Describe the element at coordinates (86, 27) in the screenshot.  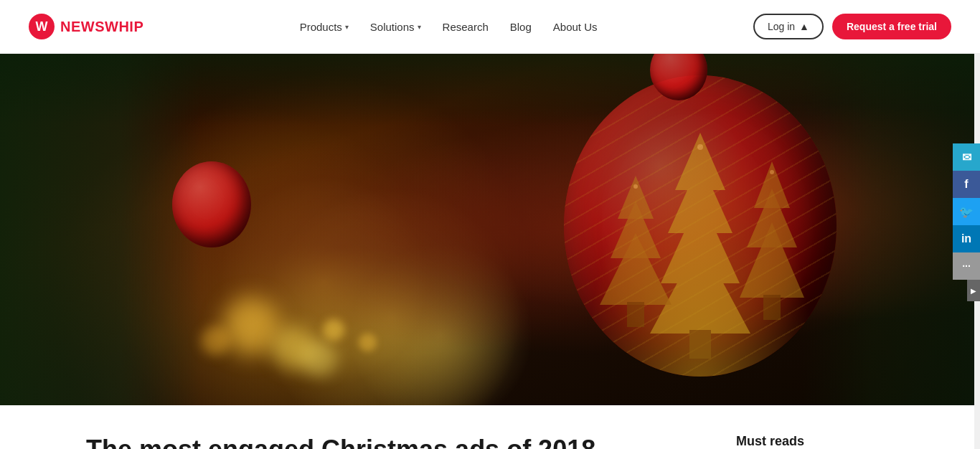
I see `logo: W NEWSWHIP` at that location.